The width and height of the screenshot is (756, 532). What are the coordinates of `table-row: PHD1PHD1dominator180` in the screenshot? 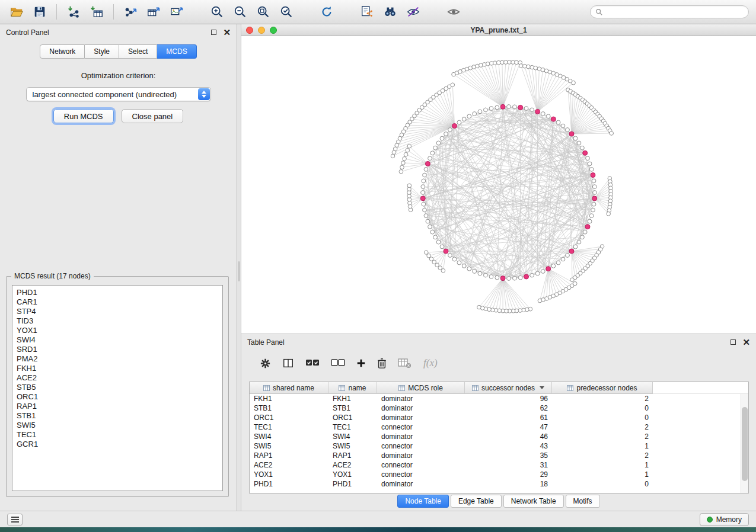 It's located at (499, 484).